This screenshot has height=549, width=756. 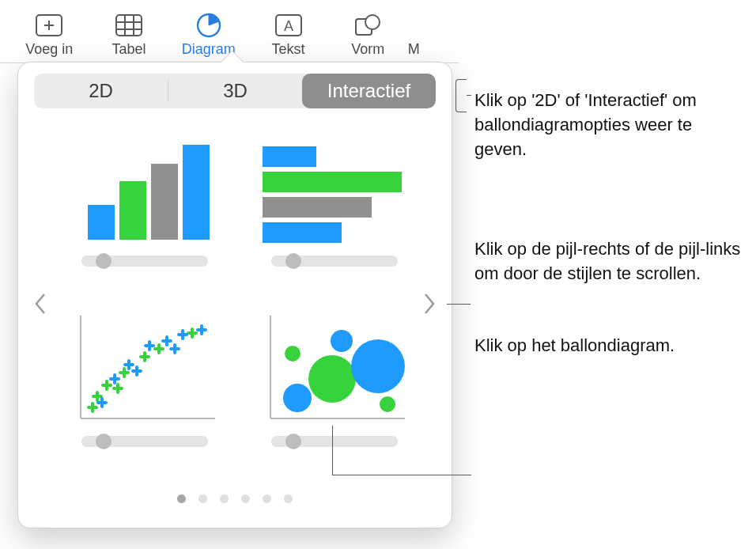 I want to click on toolbar-insert: Voeg in, so click(x=49, y=32).